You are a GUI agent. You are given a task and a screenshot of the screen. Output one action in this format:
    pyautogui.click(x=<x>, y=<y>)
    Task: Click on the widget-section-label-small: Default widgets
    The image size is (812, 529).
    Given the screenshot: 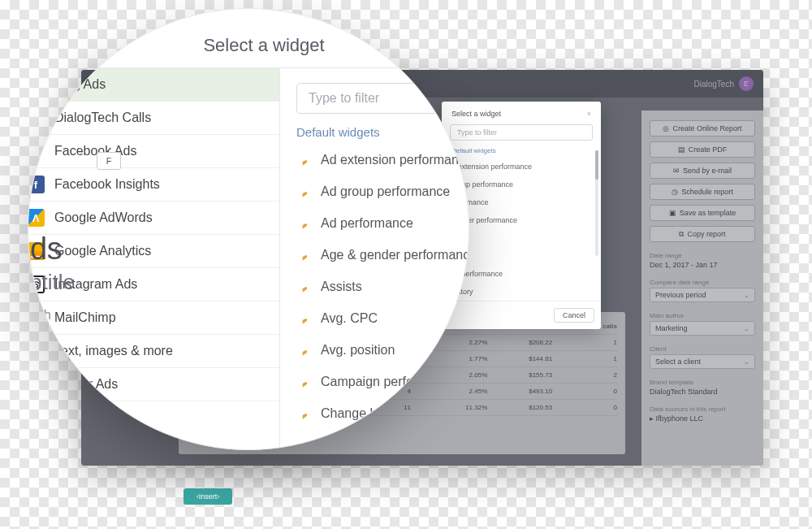 What is the action you would take?
    pyautogui.click(x=521, y=153)
    